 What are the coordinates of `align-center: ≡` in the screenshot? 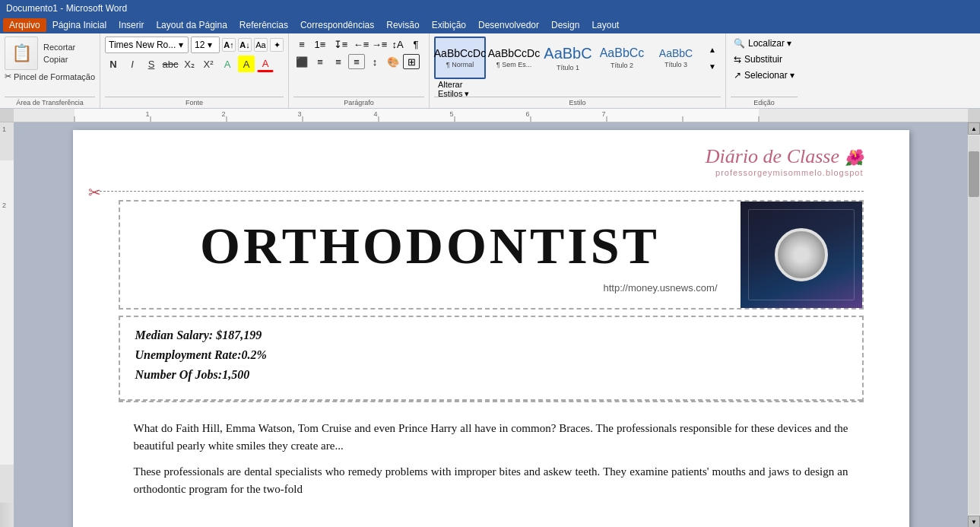 It's located at (320, 62).